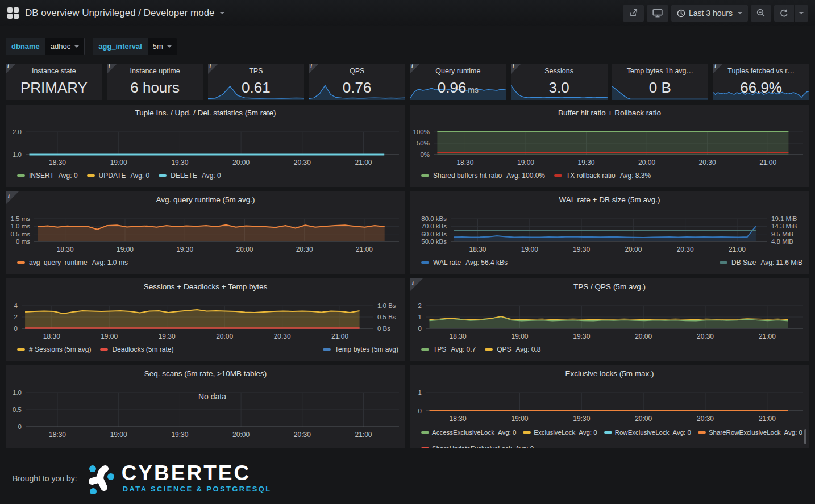  Describe the element at coordinates (20, 219) in the screenshot. I see `svg-text: 1.5 ms` at that location.